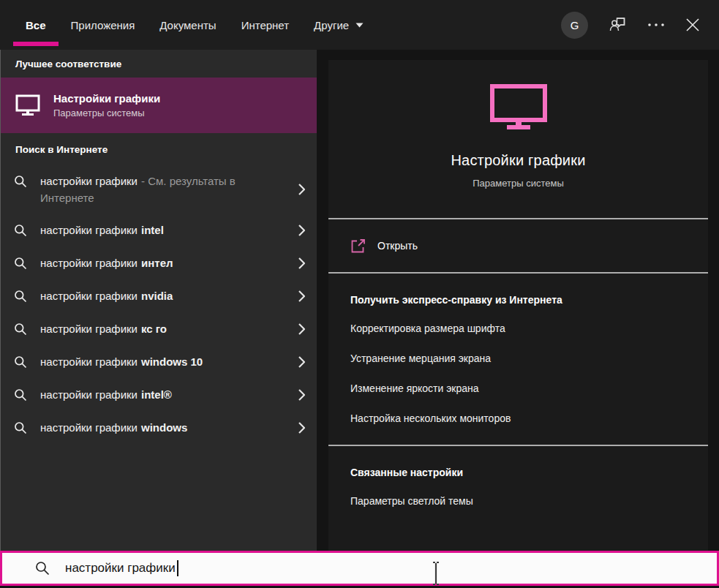 The height and width of the screenshot is (588, 719). I want to click on suggestion-text: настройки графики- См. результаты в Инте…, so click(148, 189).